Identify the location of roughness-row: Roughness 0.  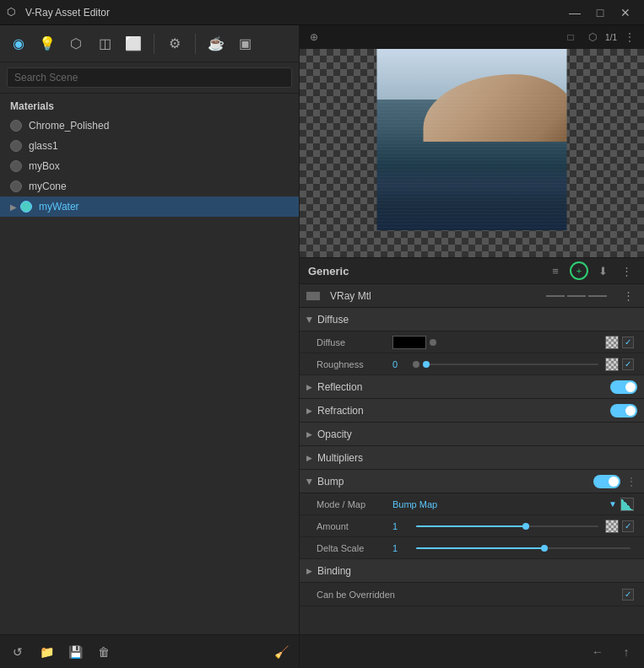
(472, 364).